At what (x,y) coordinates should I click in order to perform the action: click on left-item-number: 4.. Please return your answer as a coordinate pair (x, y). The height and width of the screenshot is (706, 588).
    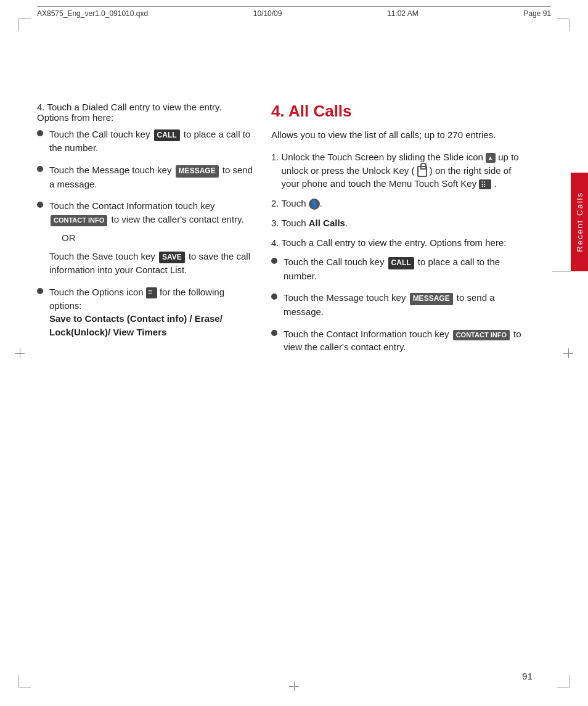
    Looking at the image, I should click on (42, 107).